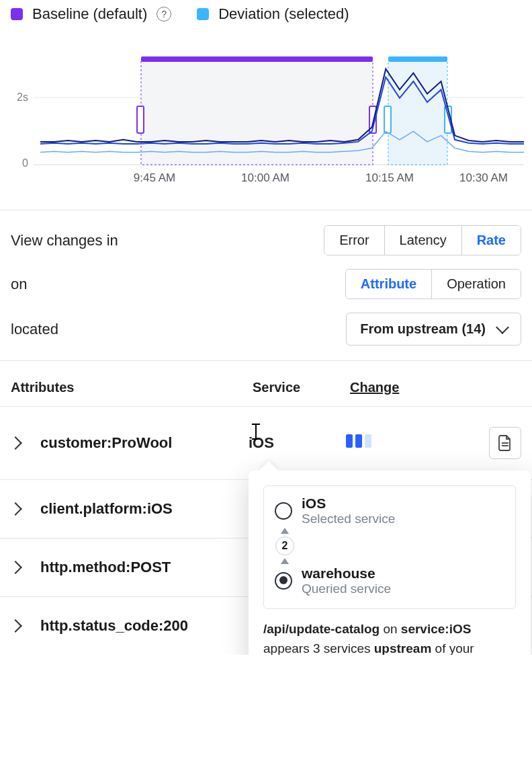 Image resolution: width=532 pixels, height=759 pixels. Describe the element at coordinates (35, 329) in the screenshot. I see `label-located: located` at that location.